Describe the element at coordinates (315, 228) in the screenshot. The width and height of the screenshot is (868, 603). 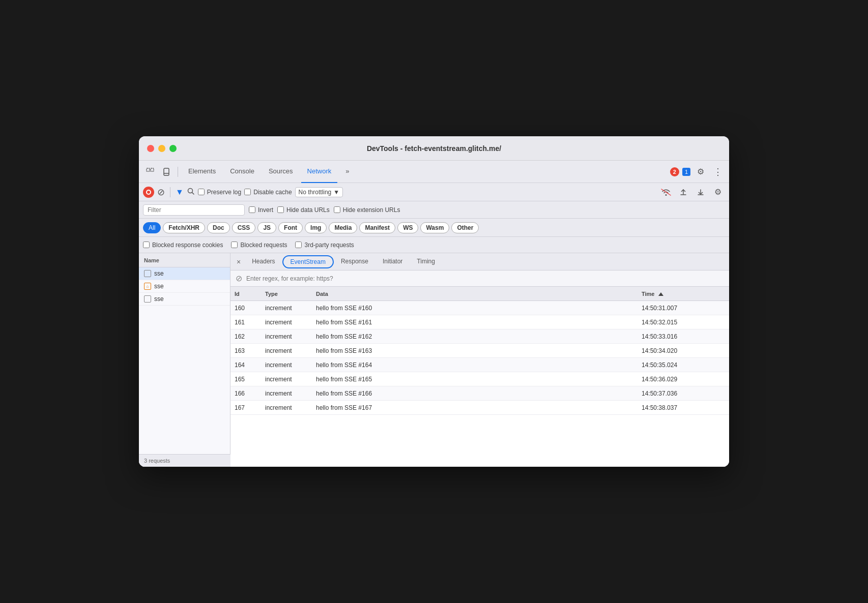
I see `type-filter-img: Img` at that location.